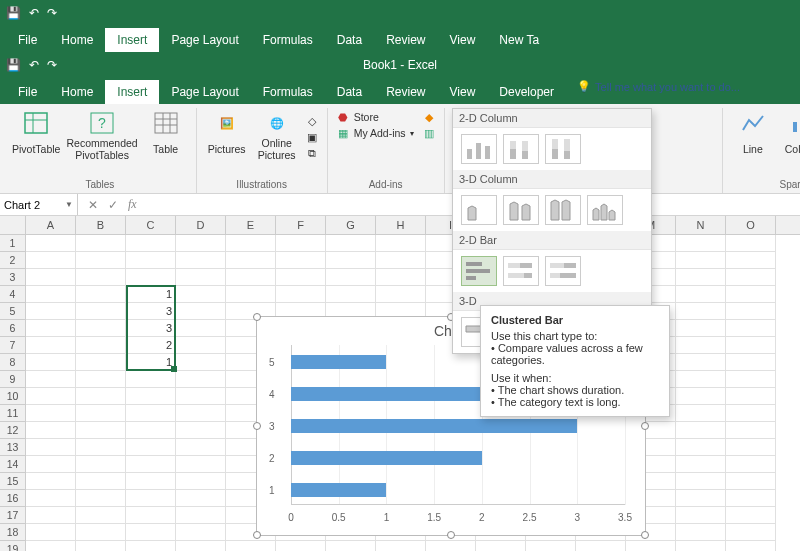  I want to click on save-icon: 💾, so click(14, 13).